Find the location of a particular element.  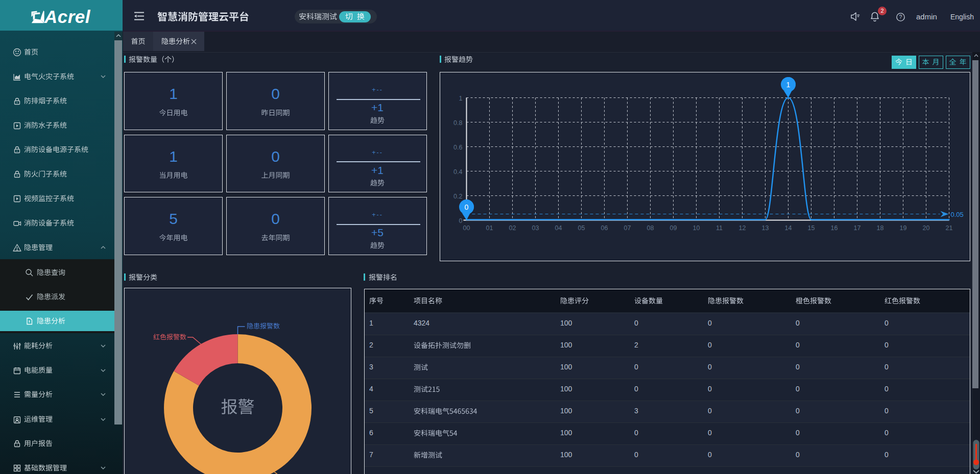

svg-text: 19 is located at coordinates (903, 228).